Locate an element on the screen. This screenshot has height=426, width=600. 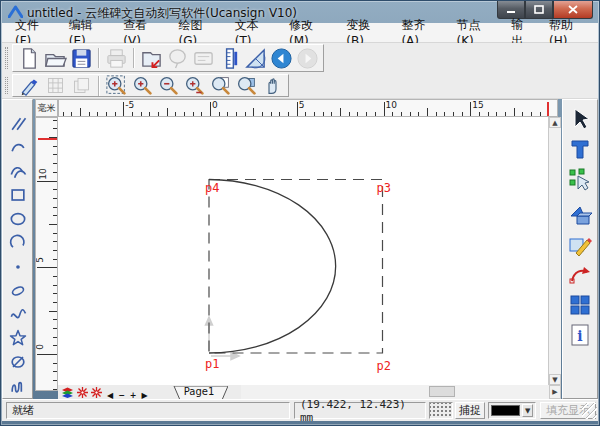
select-arrow-icon is located at coordinates (580, 119).